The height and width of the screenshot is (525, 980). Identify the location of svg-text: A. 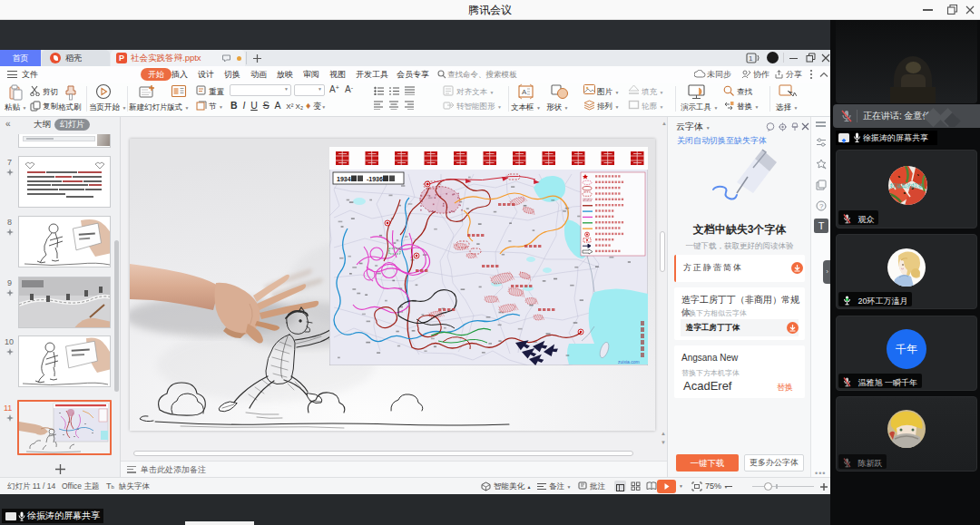
(524, 92).